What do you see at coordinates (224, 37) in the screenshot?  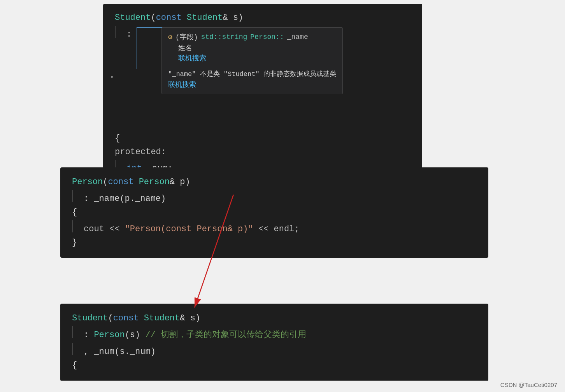 I see `tooltip-field-type: std::string` at bounding box center [224, 37].